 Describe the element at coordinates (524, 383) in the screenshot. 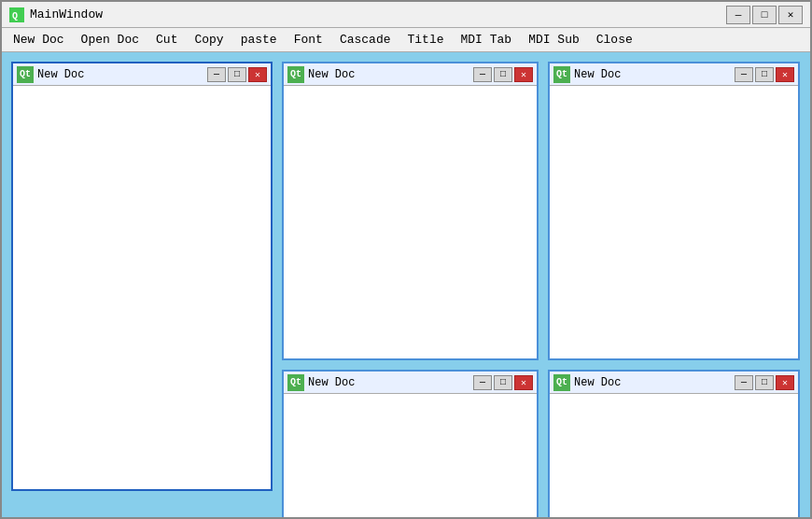

I see `mdi-close-4: ✕` at that location.